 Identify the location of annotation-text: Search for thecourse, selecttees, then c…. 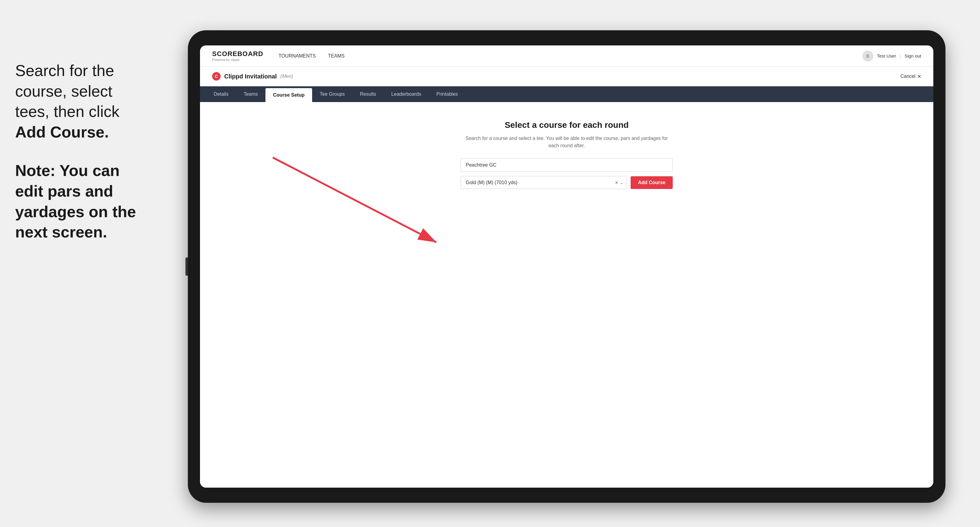
(94, 101).